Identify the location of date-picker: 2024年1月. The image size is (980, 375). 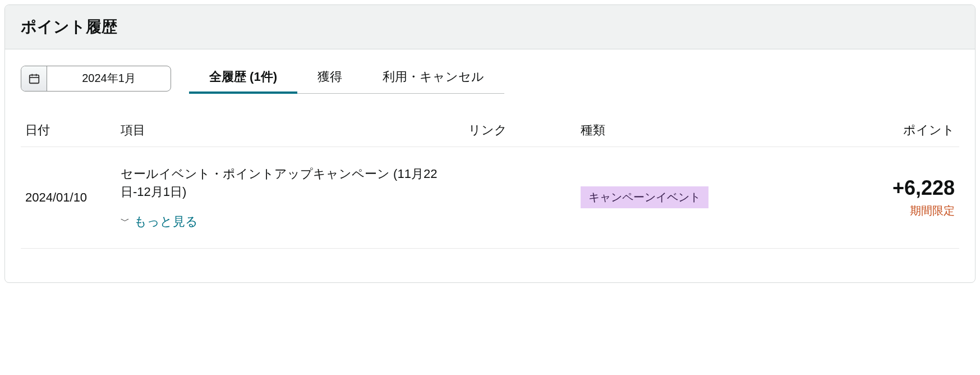
(96, 79).